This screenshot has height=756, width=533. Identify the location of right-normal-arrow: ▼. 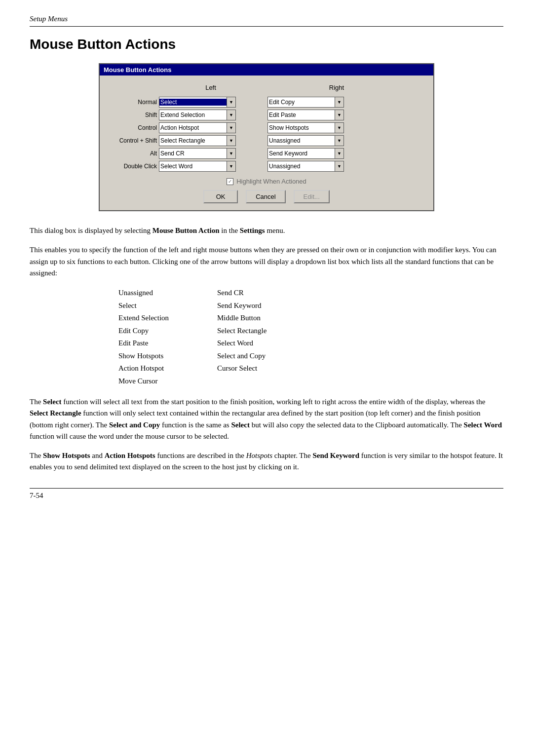
(339, 102).